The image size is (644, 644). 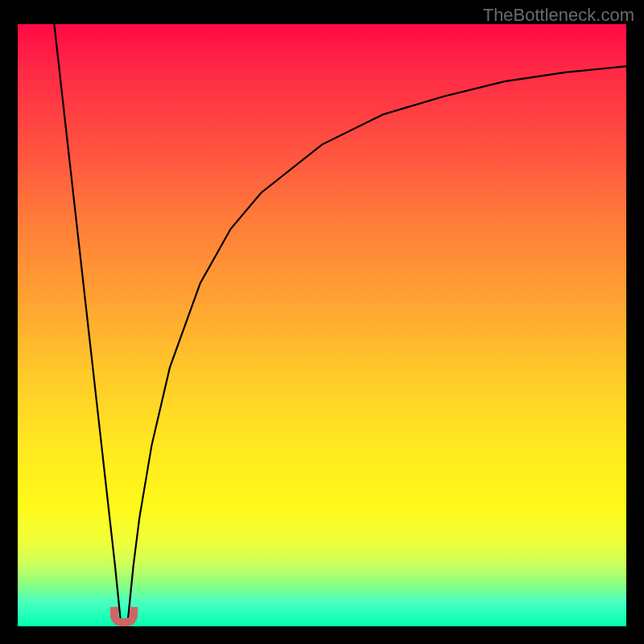 I want to click on watermark-text: TheBottleneck.com, so click(x=559, y=15).